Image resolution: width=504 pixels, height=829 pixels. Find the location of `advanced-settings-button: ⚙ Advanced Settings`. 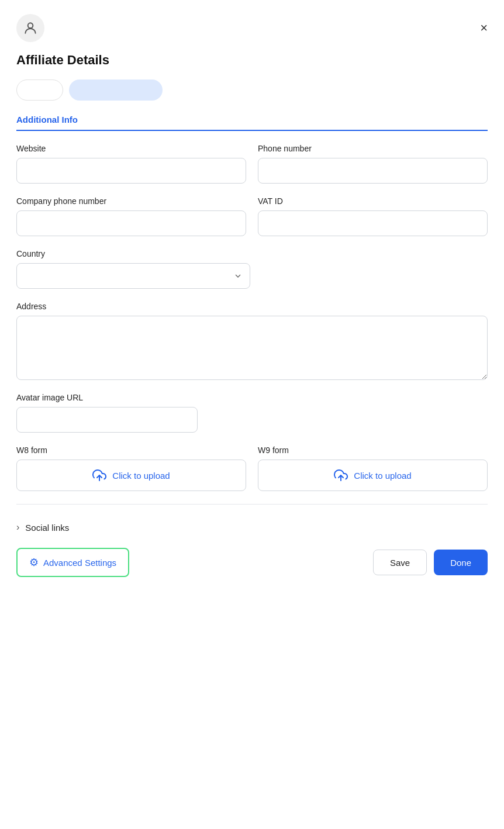

advanced-settings-button: ⚙ Advanced Settings is located at coordinates (73, 562).